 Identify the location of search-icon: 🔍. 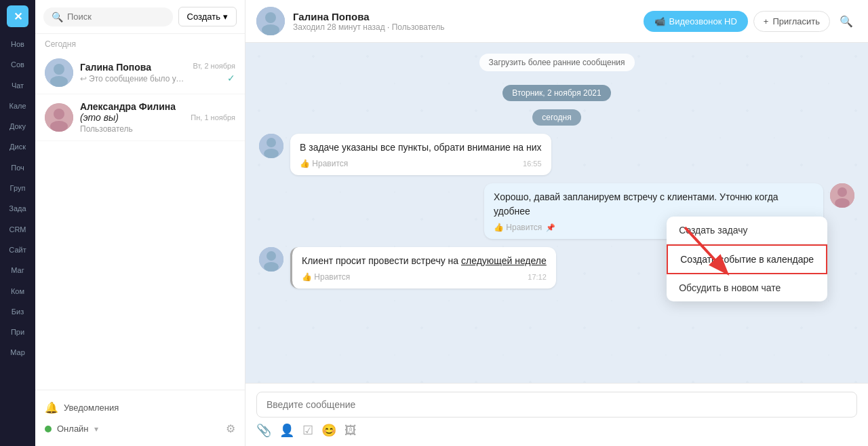
(57, 17).